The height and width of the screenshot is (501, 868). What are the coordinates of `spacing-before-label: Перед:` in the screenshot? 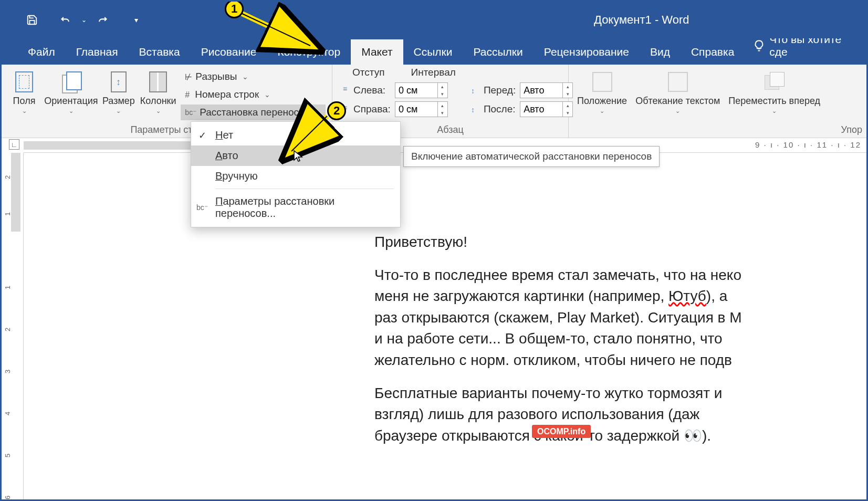 It's located at (500, 90).